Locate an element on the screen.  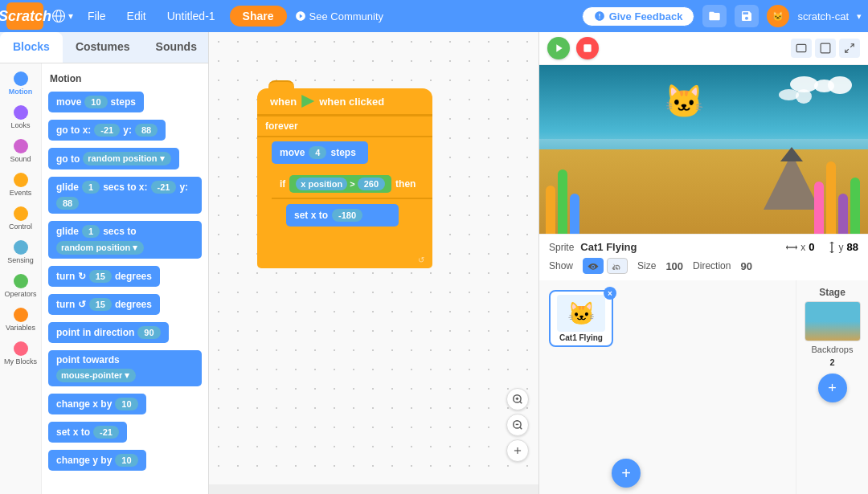
scratch-logo: Scratch is located at coordinates (25, 16).